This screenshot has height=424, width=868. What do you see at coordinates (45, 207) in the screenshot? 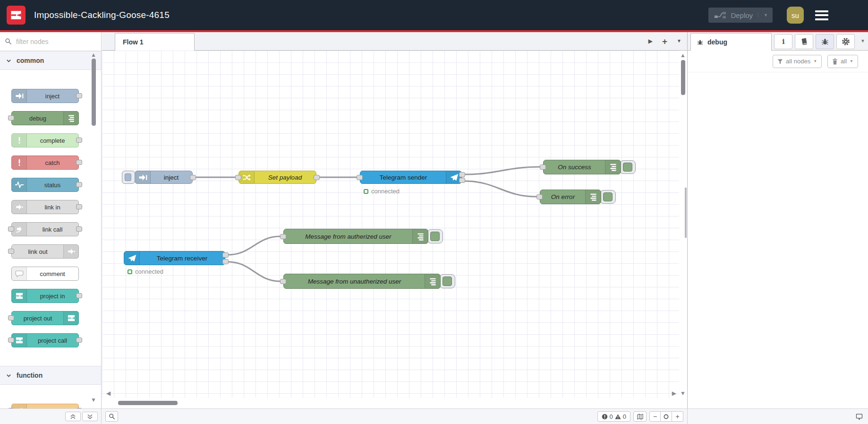
I see `palette-node-link-in: link in` at bounding box center [45, 207].